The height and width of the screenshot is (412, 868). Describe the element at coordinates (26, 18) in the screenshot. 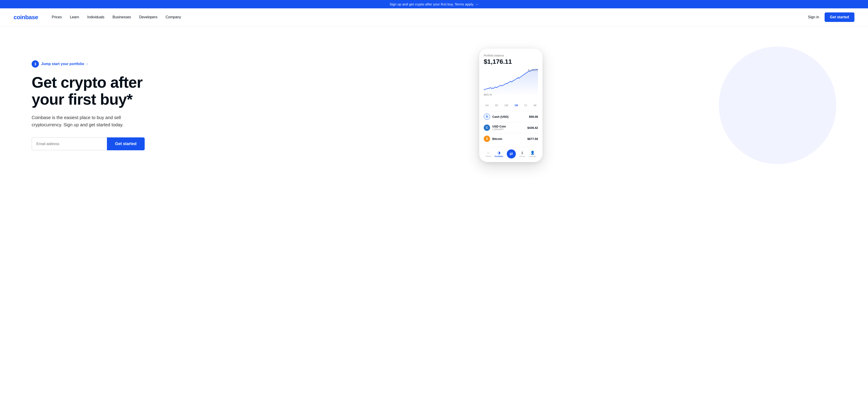

I see `logo: coinbase` at that location.